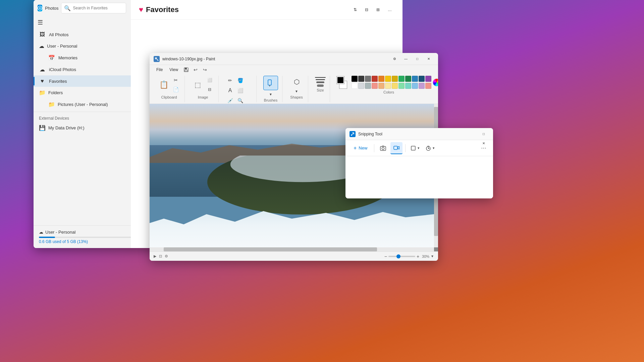 This screenshot has width=644, height=362. I want to click on color-swatch-ltorange, so click(381, 86).